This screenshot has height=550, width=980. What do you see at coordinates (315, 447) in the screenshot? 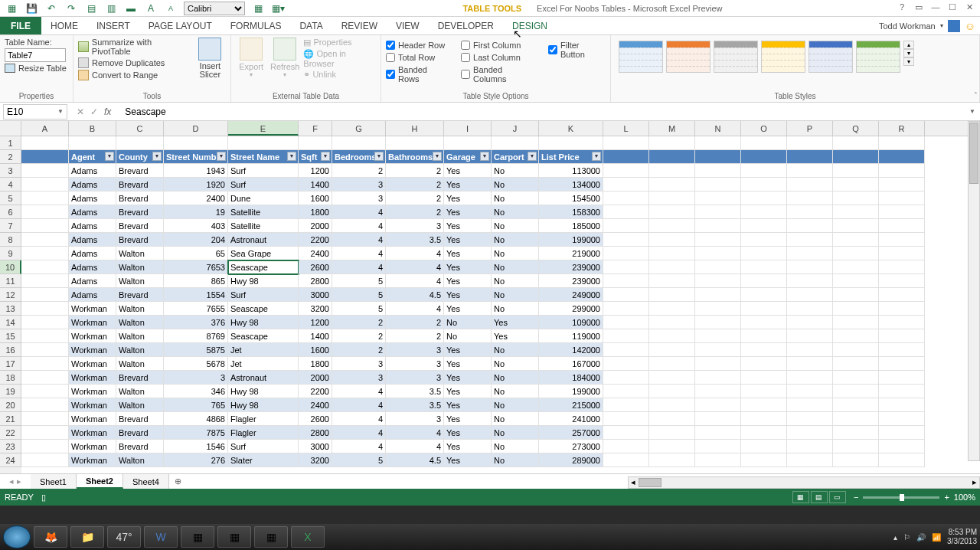
I see `cell: 3000` at bounding box center [315, 447].